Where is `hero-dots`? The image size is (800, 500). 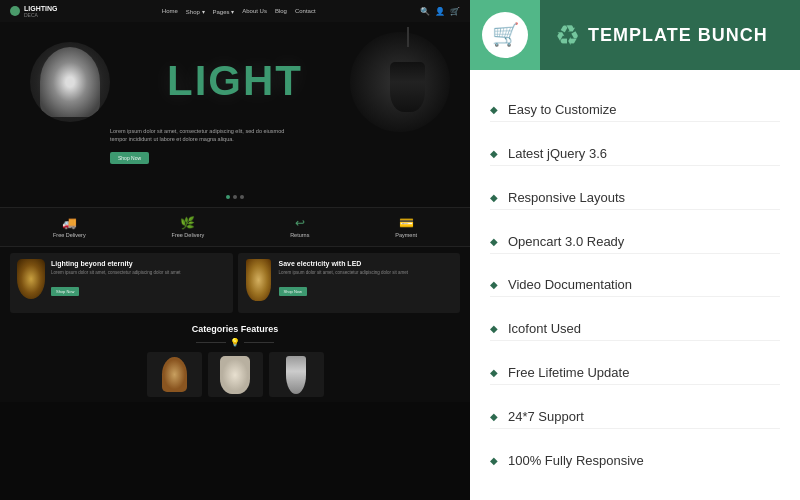 hero-dots is located at coordinates (235, 197).